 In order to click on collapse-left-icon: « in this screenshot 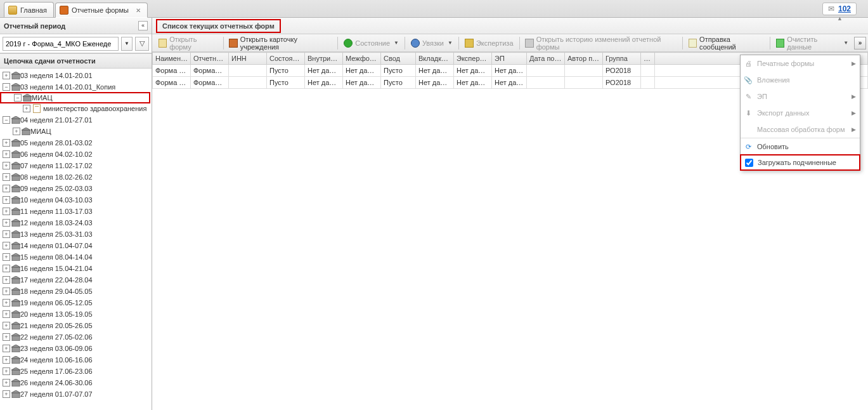, I will do `click(143, 25)`.